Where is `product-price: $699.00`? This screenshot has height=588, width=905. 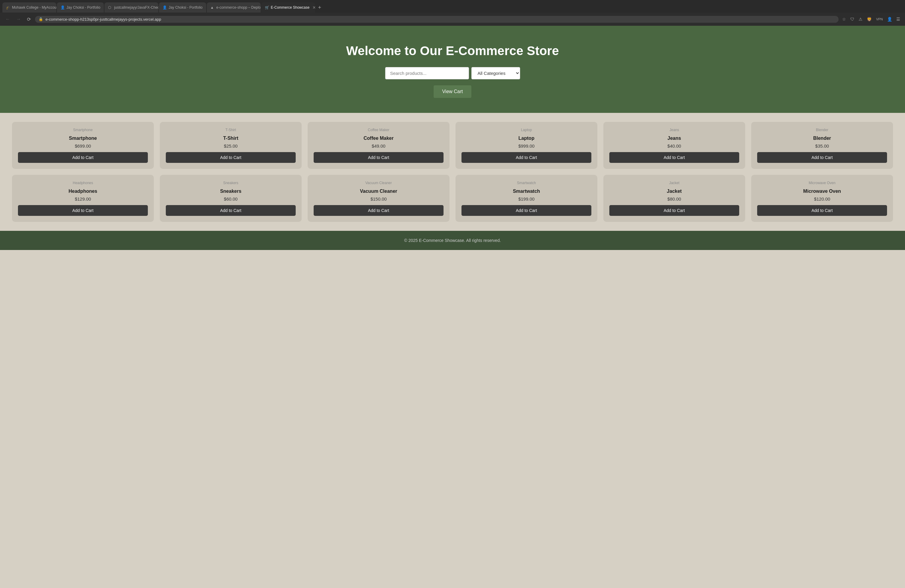
product-price: $699.00 is located at coordinates (83, 146).